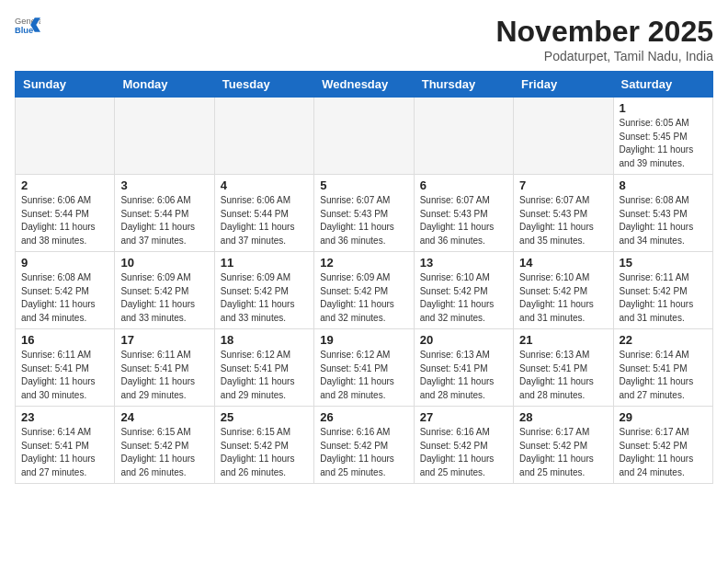 Image resolution: width=728 pixels, height=563 pixels. I want to click on day-number: 9, so click(64, 263).